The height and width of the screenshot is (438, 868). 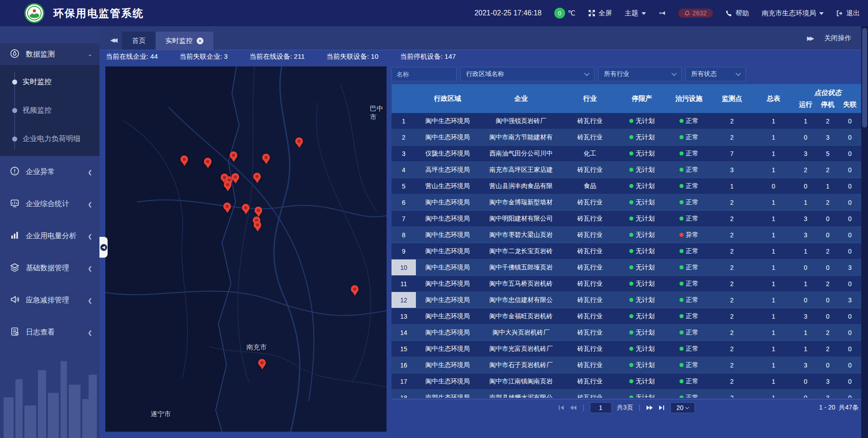 What do you see at coordinates (50, 204) in the screenshot?
I see `sidebar-item-enterprise-statistics: 企业综合统计❮` at bounding box center [50, 204].